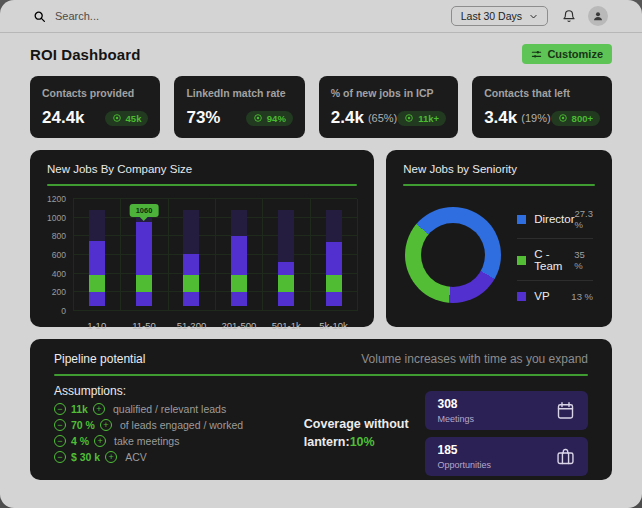  I want to click on date-range-dropdown: Last 30 Days, so click(500, 16).